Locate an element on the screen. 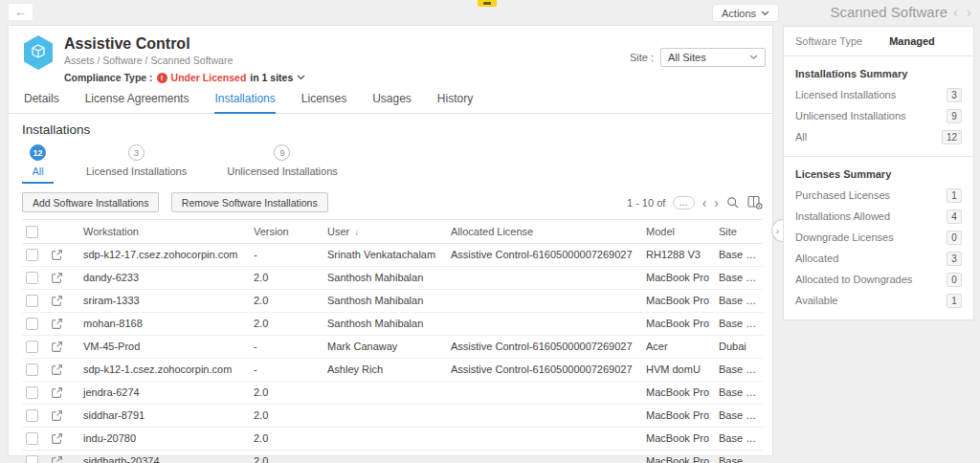 This screenshot has height=463, width=980. table-row: siddhar-87912.0MacBook ProBase Site is located at coordinates (392, 415).